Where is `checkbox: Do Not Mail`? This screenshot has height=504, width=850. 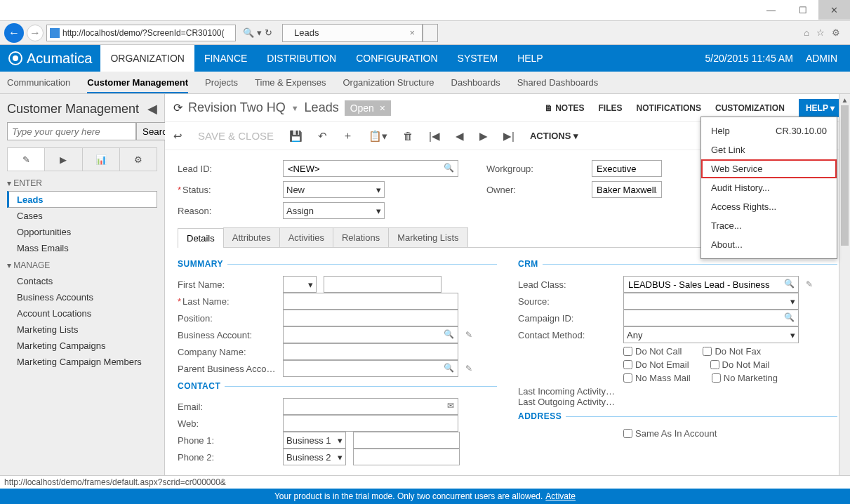 checkbox: Do Not Mail is located at coordinates (740, 365).